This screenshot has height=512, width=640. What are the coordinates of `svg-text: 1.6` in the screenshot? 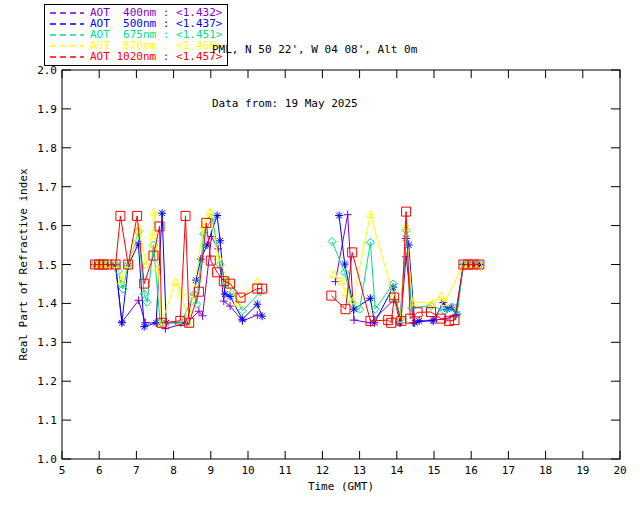 It's located at (47, 226).